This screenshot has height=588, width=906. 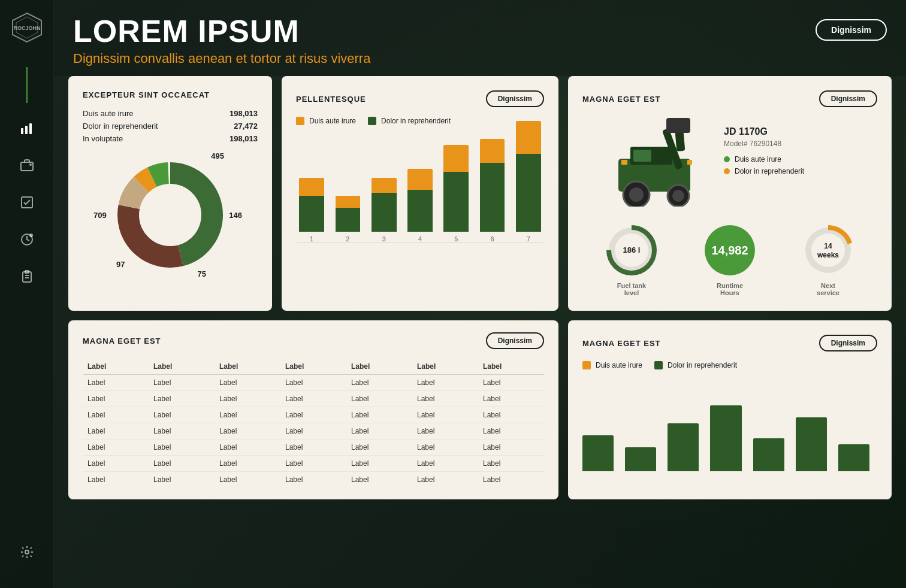 I want to click on donut-label-495: 495, so click(x=218, y=156).